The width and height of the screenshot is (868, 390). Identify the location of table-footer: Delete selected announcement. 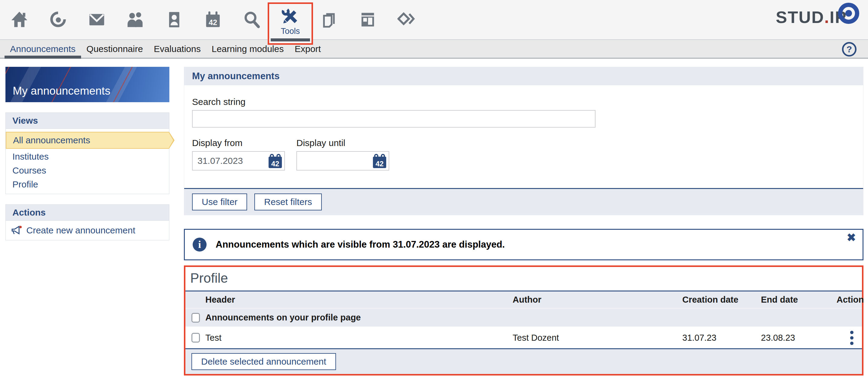
(524, 361).